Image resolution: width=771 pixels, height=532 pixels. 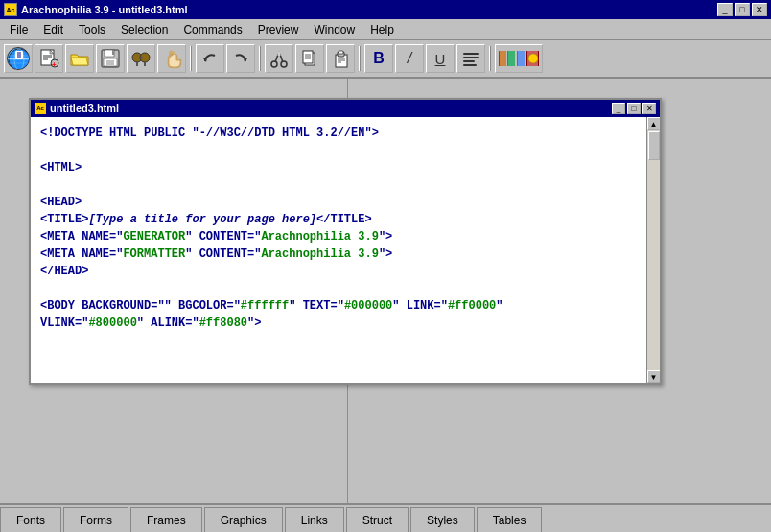 I want to click on code-line-8: <META NAME="FORMATTER" CONTENT="Arachnop…, so click(x=339, y=254).